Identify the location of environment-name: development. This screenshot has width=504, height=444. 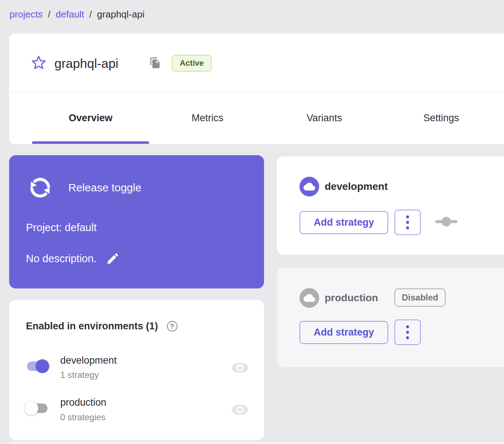
(356, 187).